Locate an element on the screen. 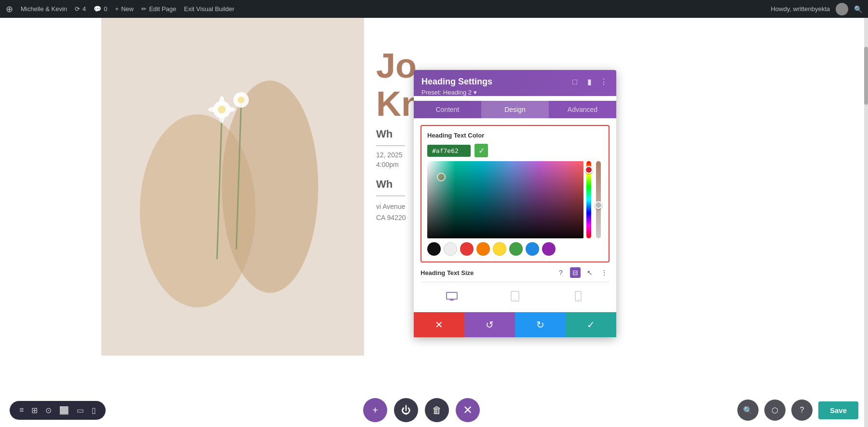  edit-page-button: ✏ Edit Page is located at coordinates (159, 9).